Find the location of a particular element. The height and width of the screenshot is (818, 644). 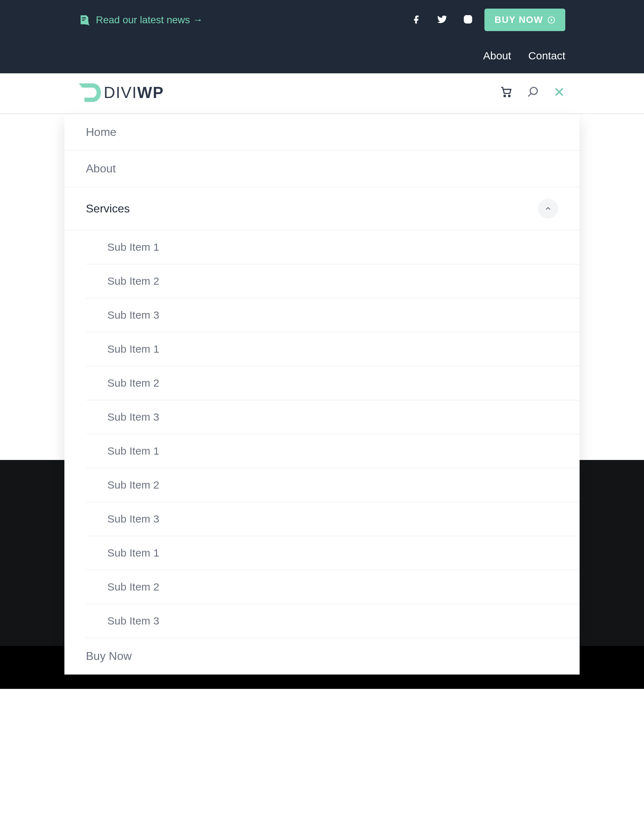

instagram-link is located at coordinates (468, 20).